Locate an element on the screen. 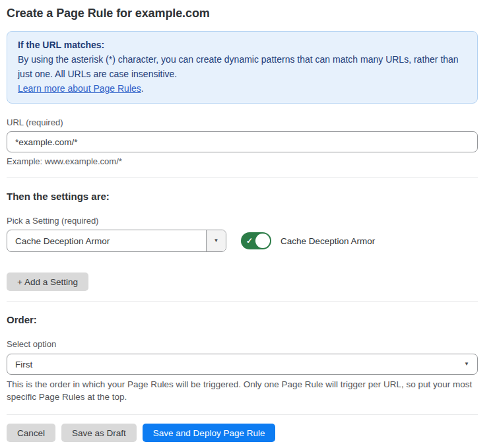 This screenshot has width=495, height=448. url-field-label: URL (required) is located at coordinates (242, 123).